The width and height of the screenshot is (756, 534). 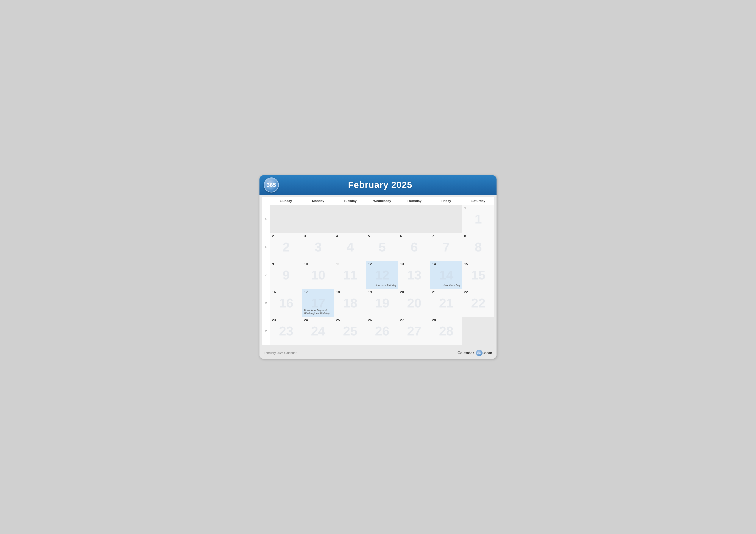 What do you see at coordinates (475, 353) in the screenshot?
I see `footer-brand: Calendar- 365 .com` at bounding box center [475, 353].